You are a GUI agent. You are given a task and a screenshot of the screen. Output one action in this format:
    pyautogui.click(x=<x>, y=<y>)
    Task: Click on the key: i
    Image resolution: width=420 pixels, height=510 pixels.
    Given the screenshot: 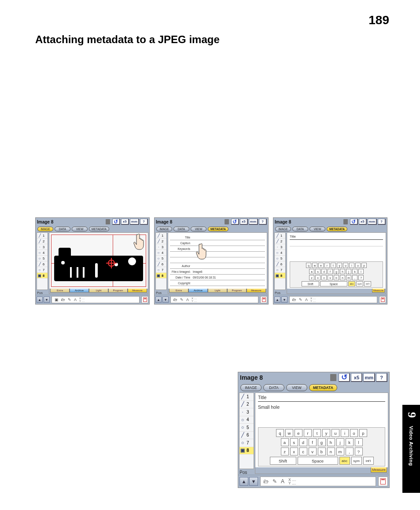 What is the action you would take?
    pyautogui.click(x=352, y=265)
    